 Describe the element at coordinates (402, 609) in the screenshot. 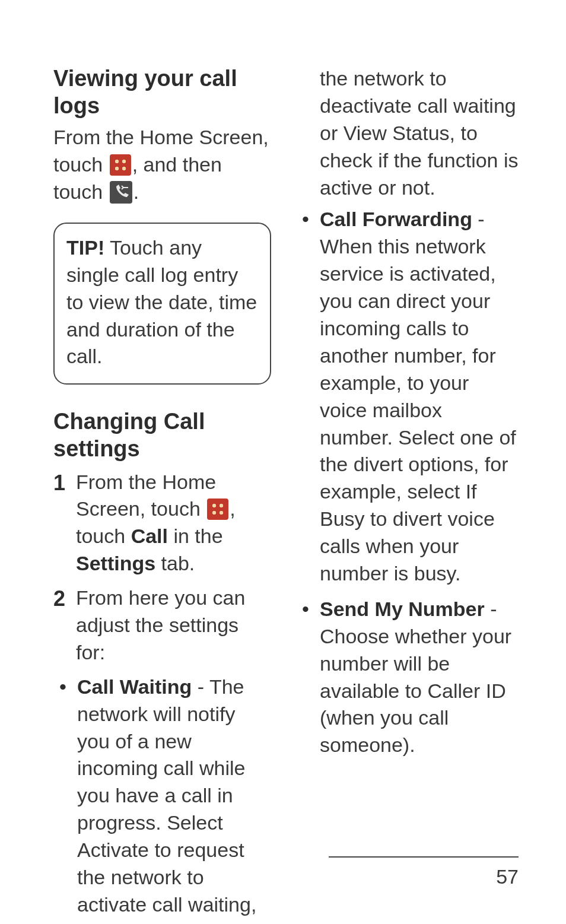

I see `label-send-my-number: Send My Number` at that location.